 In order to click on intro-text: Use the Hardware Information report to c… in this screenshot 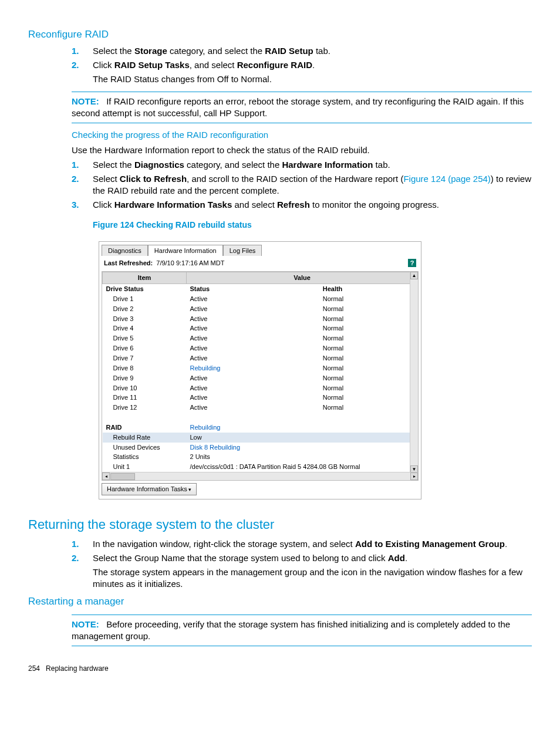, I will do `click(302, 150)`.